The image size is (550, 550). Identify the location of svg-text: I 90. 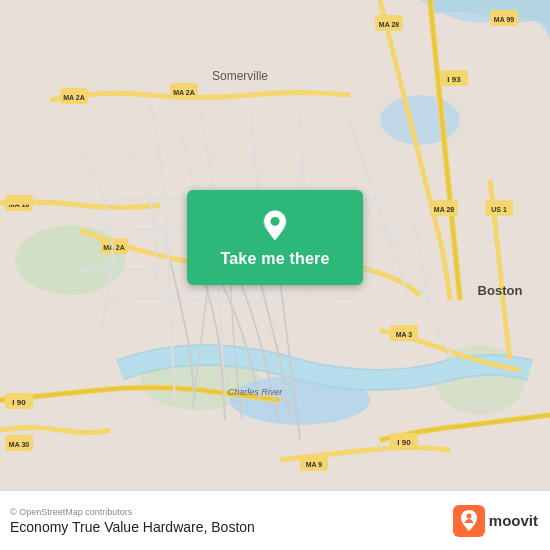
(19, 402).